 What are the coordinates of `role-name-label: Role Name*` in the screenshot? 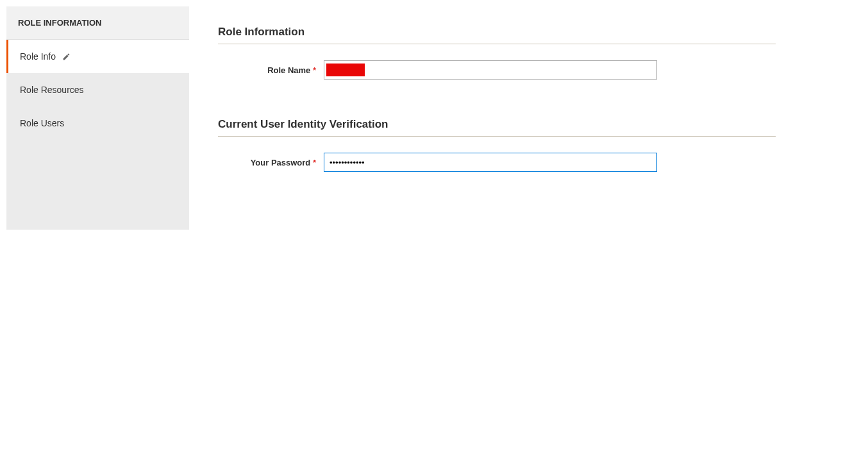 It's located at (271, 71).